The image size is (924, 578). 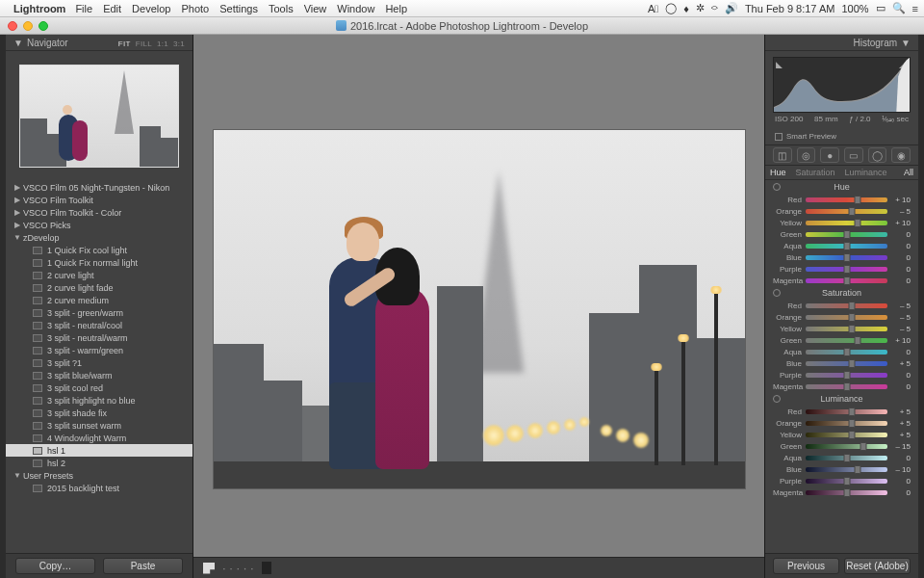 I want to click on slider-luminance-purple: Purple0, so click(x=841, y=481).